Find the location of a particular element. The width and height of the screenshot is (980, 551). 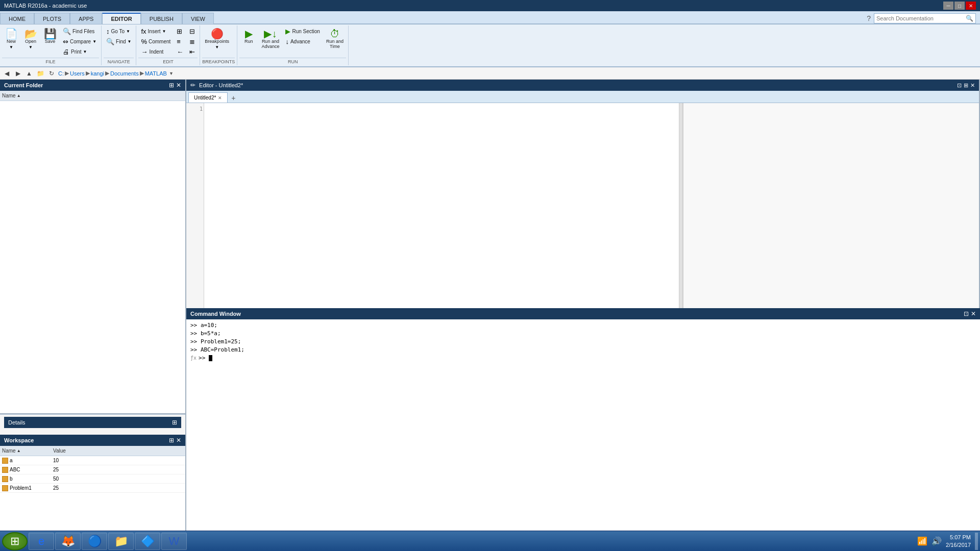

breadcrumb-c: C: is located at coordinates (61, 73).